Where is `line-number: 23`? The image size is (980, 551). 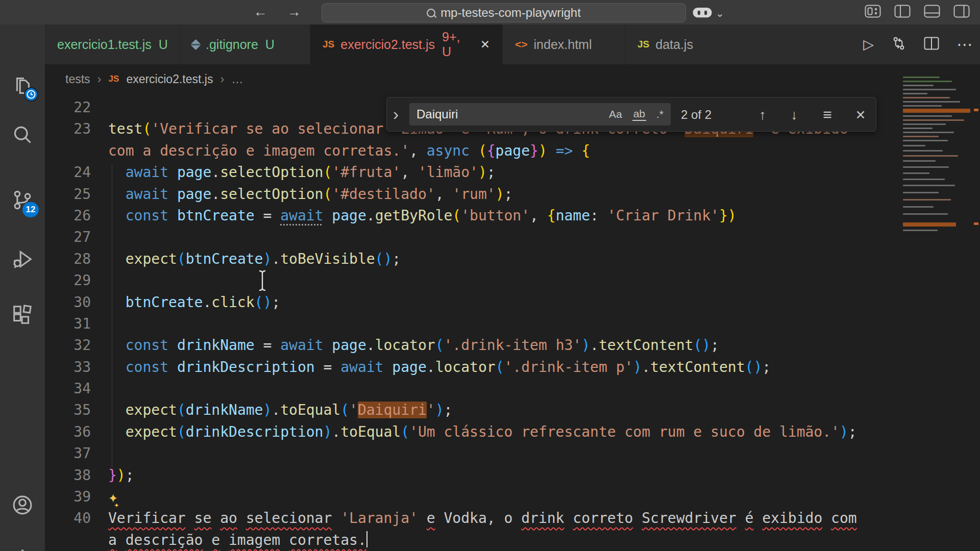
line-number: 23 is located at coordinates (68, 129).